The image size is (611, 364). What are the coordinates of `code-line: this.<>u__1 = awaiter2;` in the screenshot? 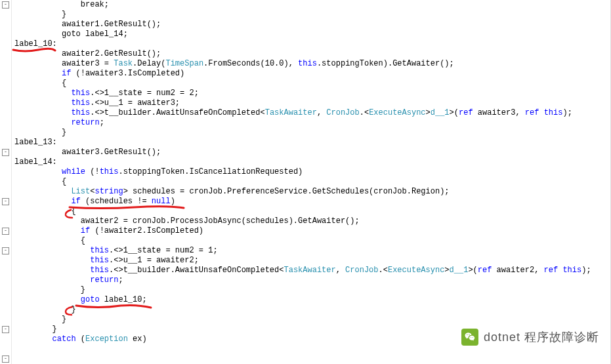 It's located at (312, 261).